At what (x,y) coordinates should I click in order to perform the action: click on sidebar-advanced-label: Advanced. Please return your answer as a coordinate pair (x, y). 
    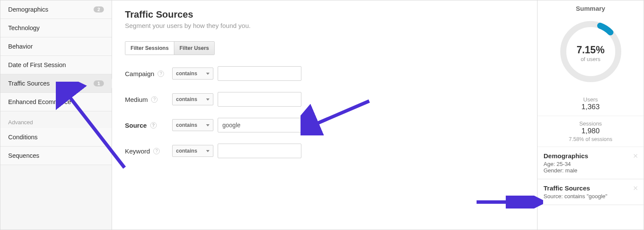
    Looking at the image, I should click on (56, 120).